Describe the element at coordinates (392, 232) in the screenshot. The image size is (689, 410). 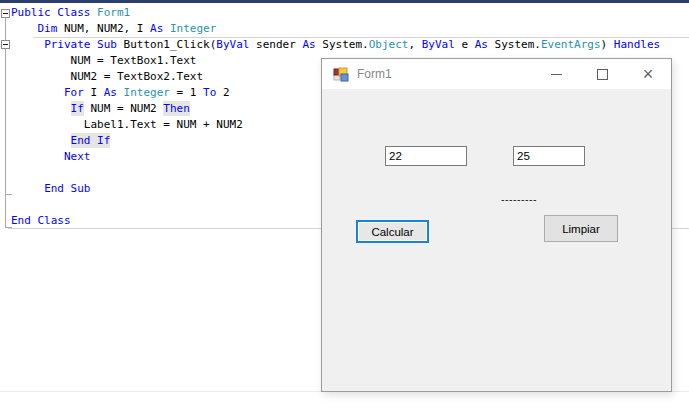
I see `calcular-button: Calcular` at that location.